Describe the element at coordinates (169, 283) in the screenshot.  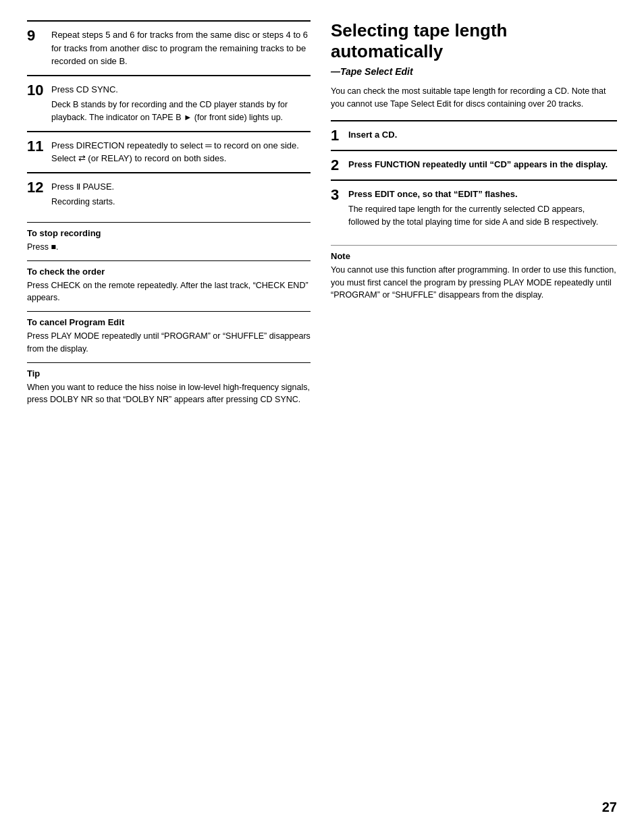
I see `check-order-section: To check the order Press CHECK on the re…` at that location.